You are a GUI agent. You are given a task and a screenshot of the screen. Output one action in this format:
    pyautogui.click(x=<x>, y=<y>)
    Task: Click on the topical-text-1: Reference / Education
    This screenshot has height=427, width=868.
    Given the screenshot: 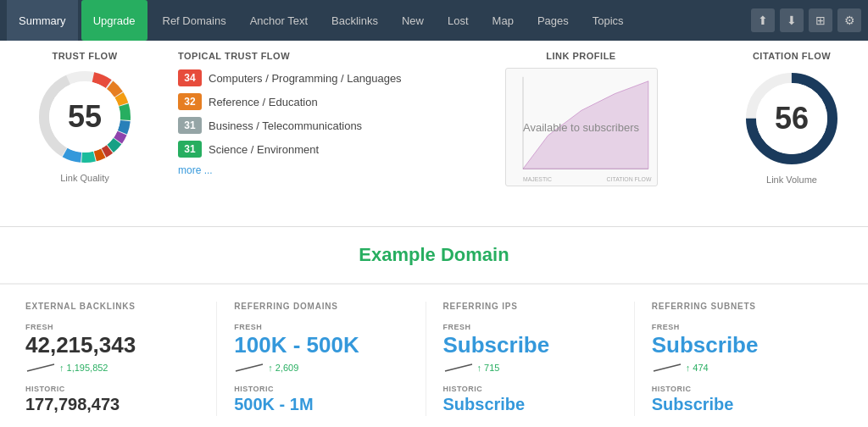 What is the action you would take?
    pyautogui.click(x=263, y=102)
    